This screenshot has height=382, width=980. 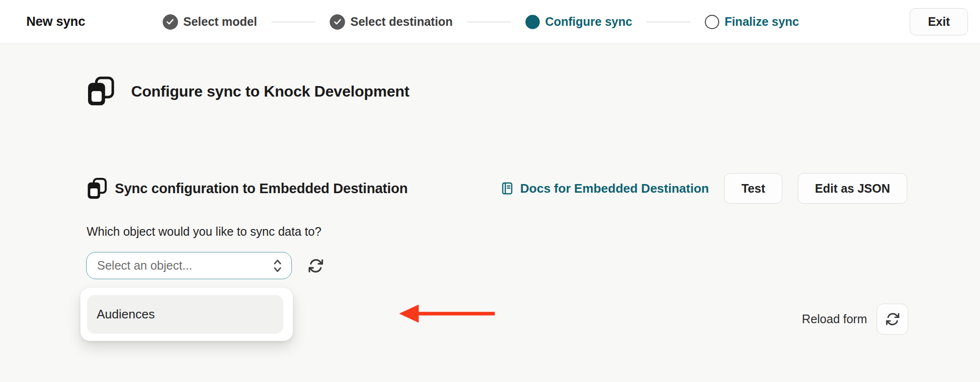 What do you see at coordinates (278, 266) in the screenshot?
I see `chevron-up-down-icon` at bounding box center [278, 266].